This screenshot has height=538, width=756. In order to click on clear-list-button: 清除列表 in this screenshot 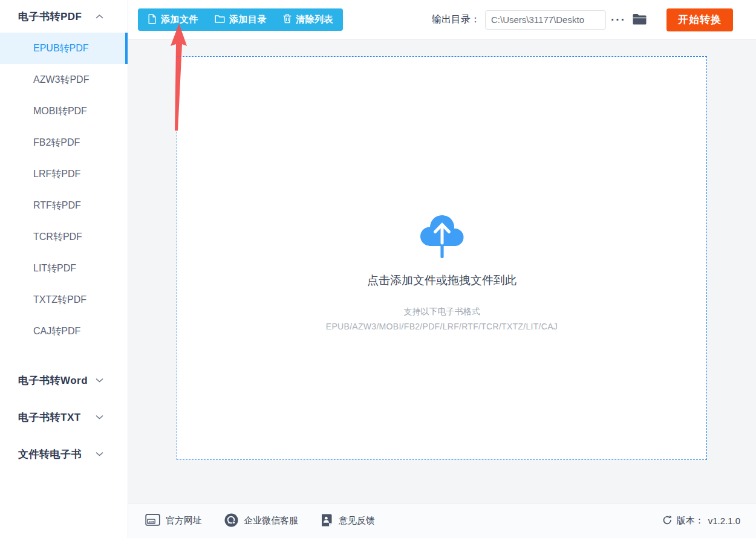, I will do `click(308, 19)`.